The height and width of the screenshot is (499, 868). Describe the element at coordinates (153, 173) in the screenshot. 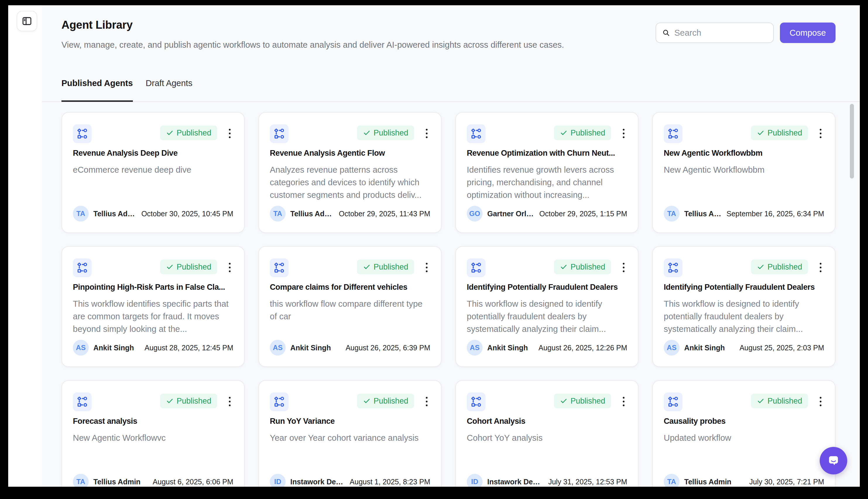

I see `agent-card: Published Revenue Analysis Deep Dive eCo…` at that location.